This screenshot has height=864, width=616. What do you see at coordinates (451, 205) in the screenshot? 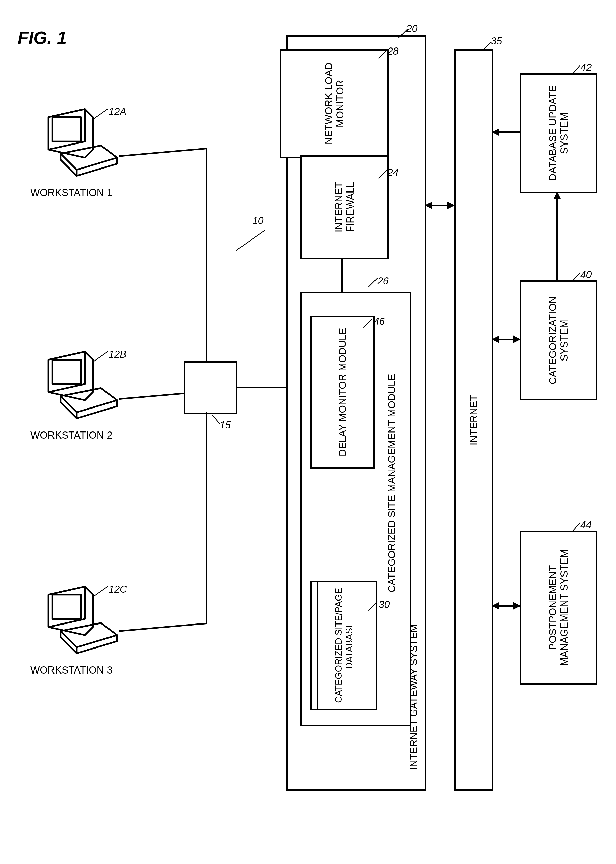
I see `fw-internet-r` at bounding box center [451, 205].